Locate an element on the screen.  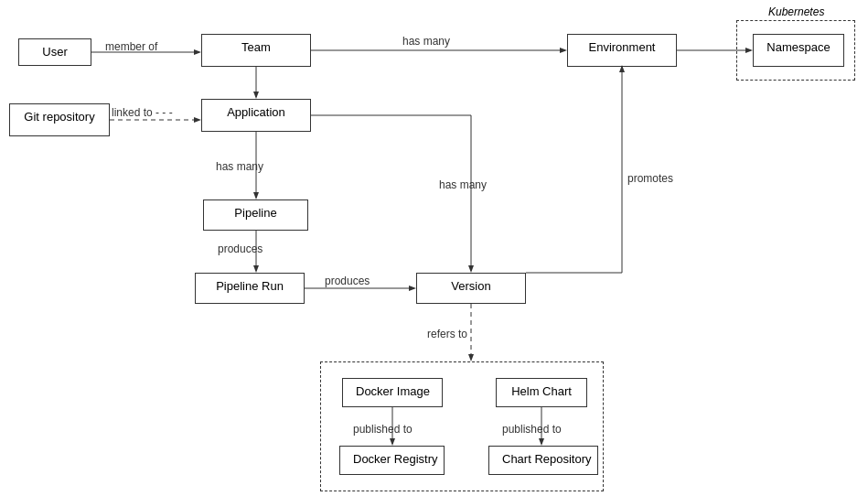
label-produces-pipeline: produces is located at coordinates (240, 249).